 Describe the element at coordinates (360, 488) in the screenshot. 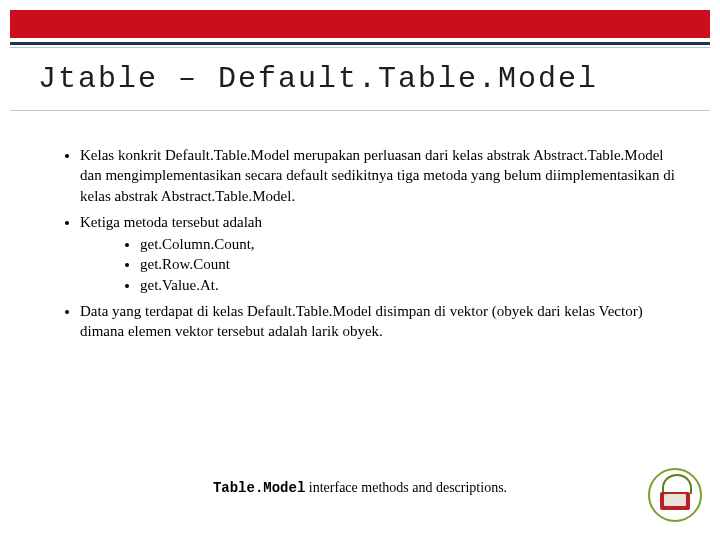

I see `footer-caption: Table.Model interface methods and descri…` at that location.